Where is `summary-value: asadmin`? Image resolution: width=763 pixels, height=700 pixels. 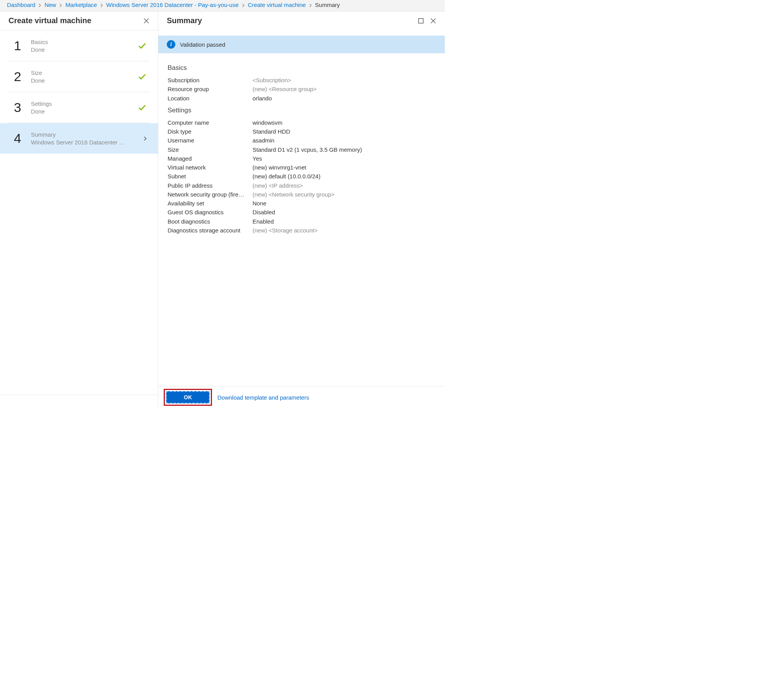 summary-value: asadmin is located at coordinates (344, 141).